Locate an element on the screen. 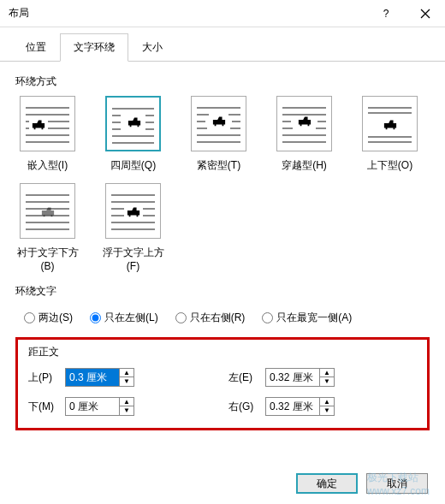 This screenshot has width=445, height=504. dist-right-down: ▼ is located at coordinates (327, 411).